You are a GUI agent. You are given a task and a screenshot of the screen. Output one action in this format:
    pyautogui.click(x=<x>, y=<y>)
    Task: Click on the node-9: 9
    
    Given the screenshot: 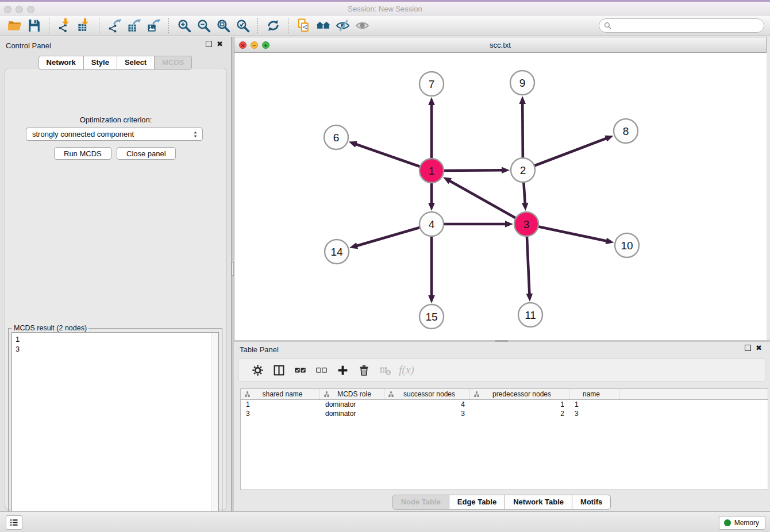 What is the action you would take?
    pyautogui.click(x=522, y=83)
    